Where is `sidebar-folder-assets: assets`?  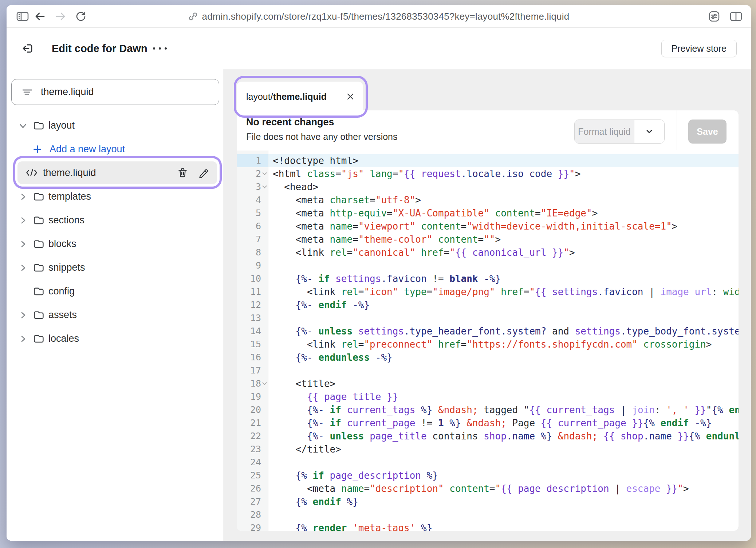
sidebar-folder-assets: assets is located at coordinates (115, 315).